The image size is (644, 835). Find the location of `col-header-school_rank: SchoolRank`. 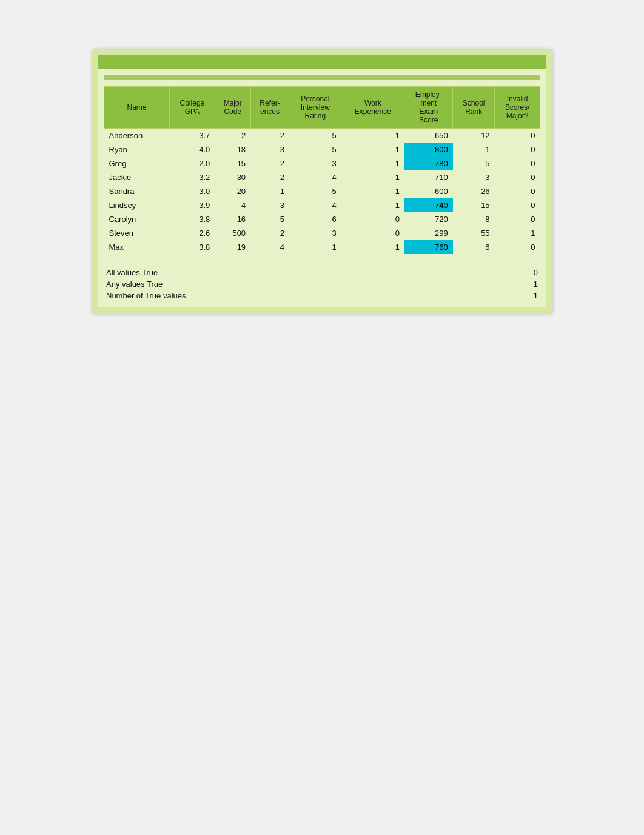

col-header-school_rank: SchoolRank is located at coordinates (474, 108).